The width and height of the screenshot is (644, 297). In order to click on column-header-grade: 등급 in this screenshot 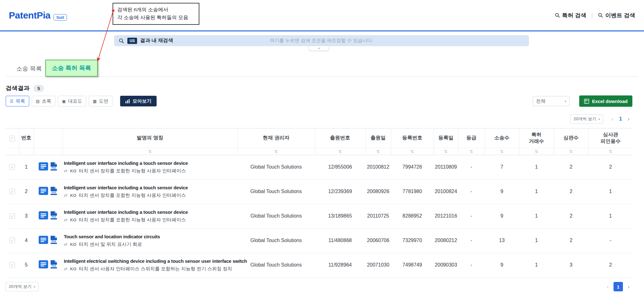, I will do `click(471, 138)`.